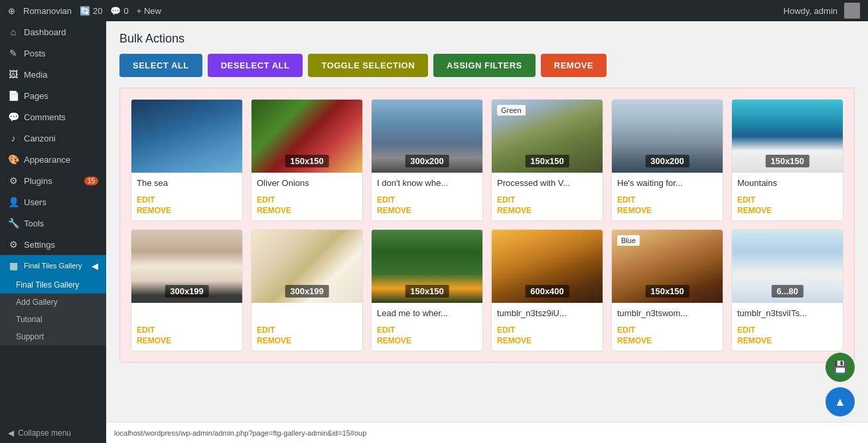 This screenshot has width=868, height=443. Describe the element at coordinates (852, 11) in the screenshot. I see `avatar` at that location.